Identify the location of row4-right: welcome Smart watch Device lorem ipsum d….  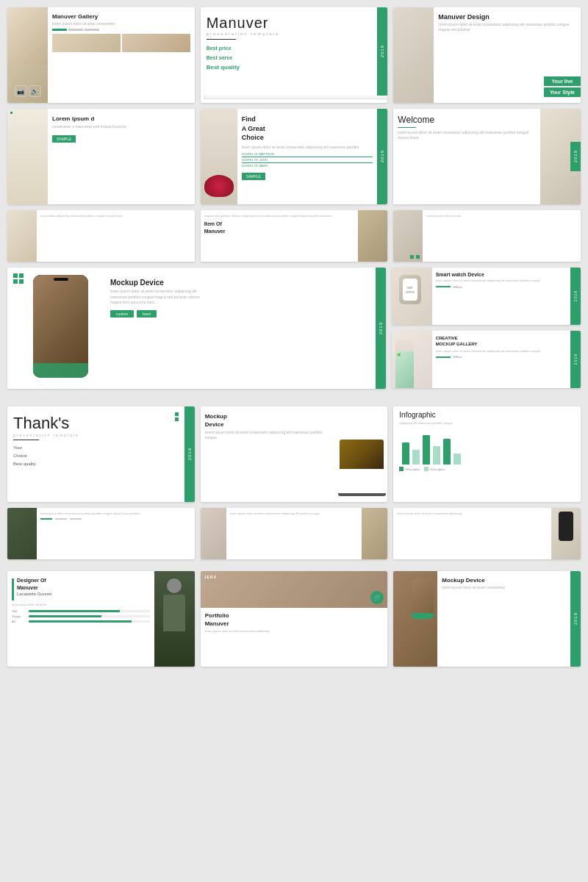
(487, 331).